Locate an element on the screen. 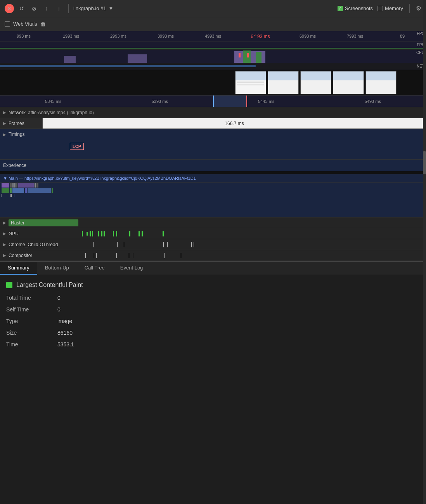 The height and width of the screenshot is (504, 426). block-button: ⊘ is located at coordinates (34, 9).